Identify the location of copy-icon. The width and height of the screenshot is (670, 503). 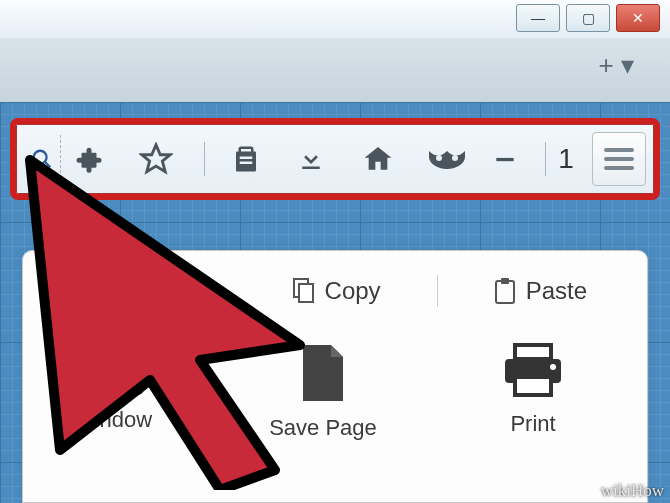
(304, 291).